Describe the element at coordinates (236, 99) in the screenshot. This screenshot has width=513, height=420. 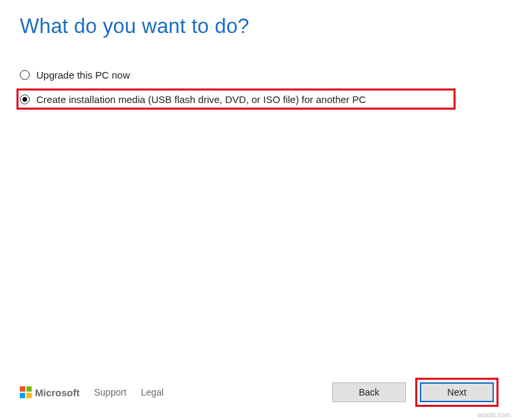
I see `radio-option-create-media: Create installation media (USB flash dri…` at that location.